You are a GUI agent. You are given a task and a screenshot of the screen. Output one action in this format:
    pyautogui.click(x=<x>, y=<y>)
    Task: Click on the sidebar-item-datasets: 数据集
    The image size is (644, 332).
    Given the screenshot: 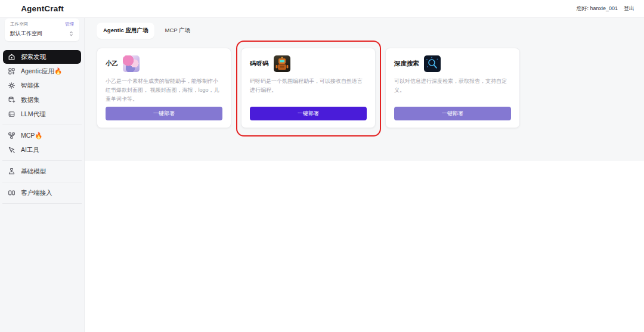 What is the action you would take?
    pyautogui.click(x=42, y=100)
    